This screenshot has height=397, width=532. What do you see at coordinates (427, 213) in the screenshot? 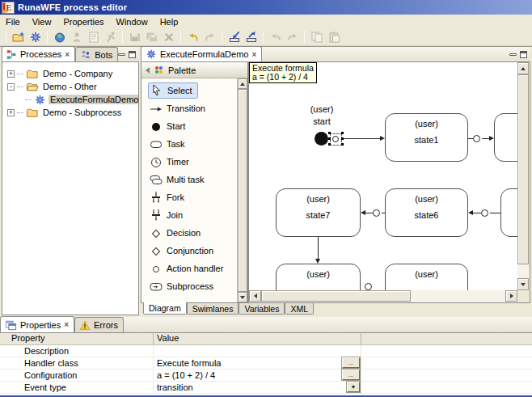
I see `node-state6: (user) state6` at bounding box center [427, 213].